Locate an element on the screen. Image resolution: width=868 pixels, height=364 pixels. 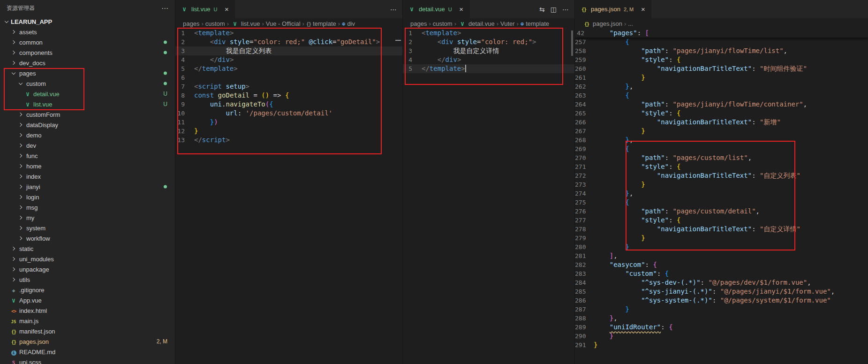
code-line-2: 2 <div style="color: red;"> is located at coordinates (489, 42).